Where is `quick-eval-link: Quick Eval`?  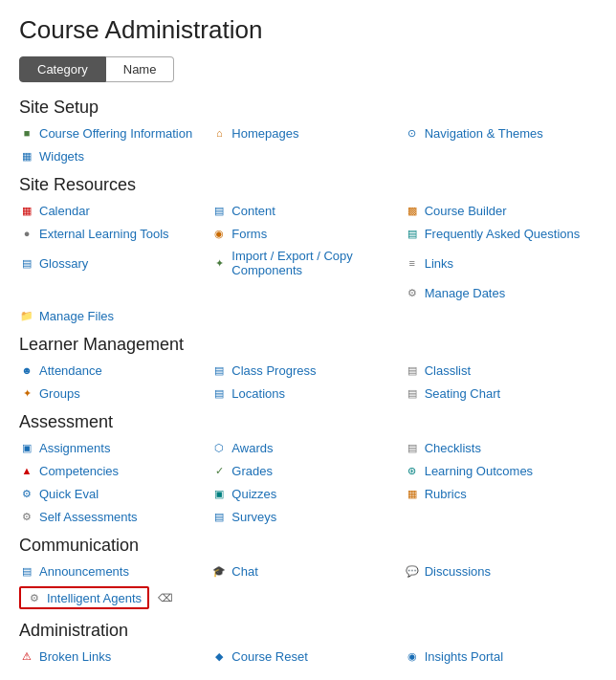
quick-eval-link: Quick Eval is located at coordinates (69, 494).